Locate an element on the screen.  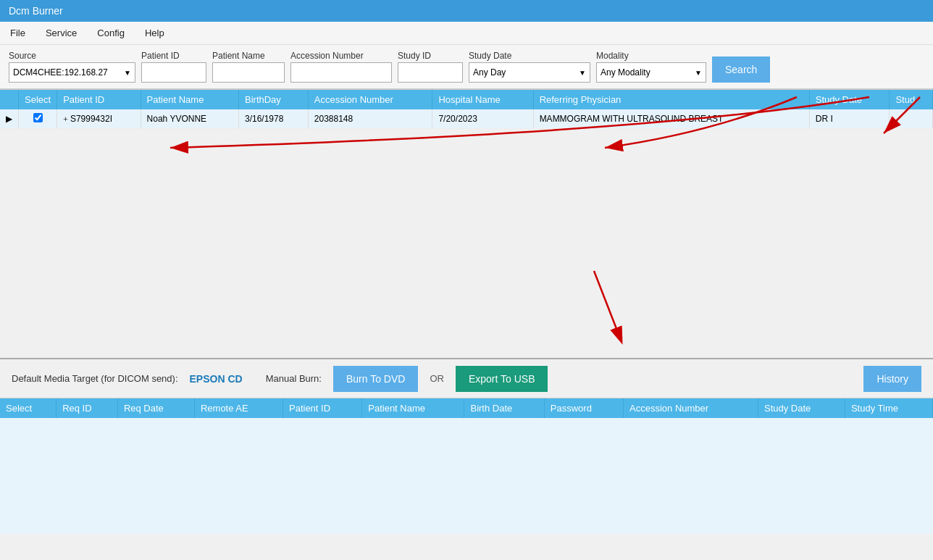
or-text: OR is located at coordinates (437, 378).